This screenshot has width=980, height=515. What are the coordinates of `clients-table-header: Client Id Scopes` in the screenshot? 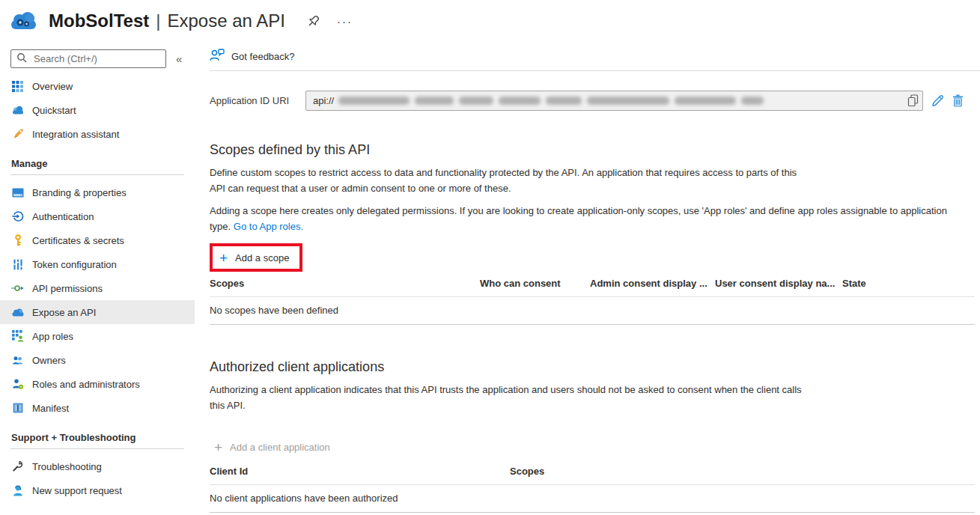 It's located at (592, 475).